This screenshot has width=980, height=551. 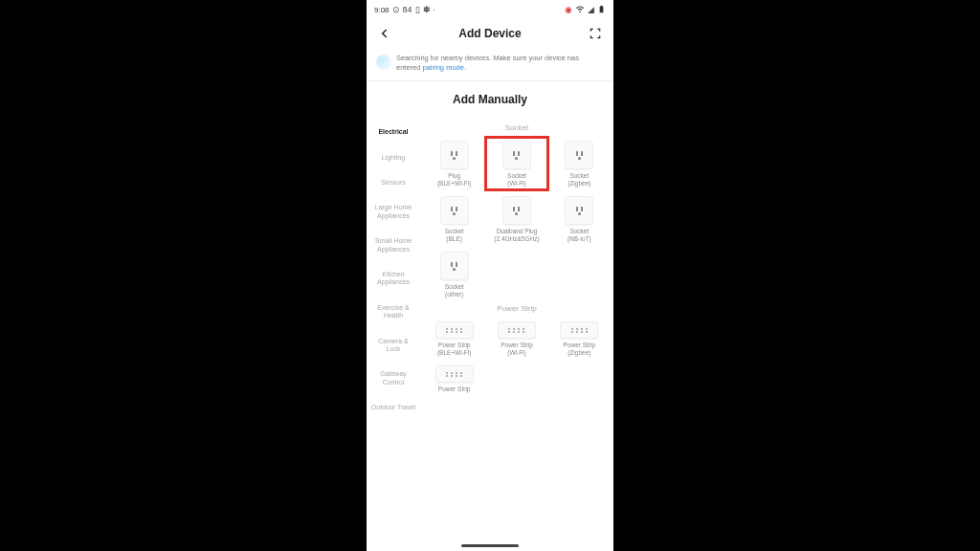 What do you see at coordinates (455, 393) in the screenshot?
I see `device-label: Power Strip` at bounding box center [455, 393].